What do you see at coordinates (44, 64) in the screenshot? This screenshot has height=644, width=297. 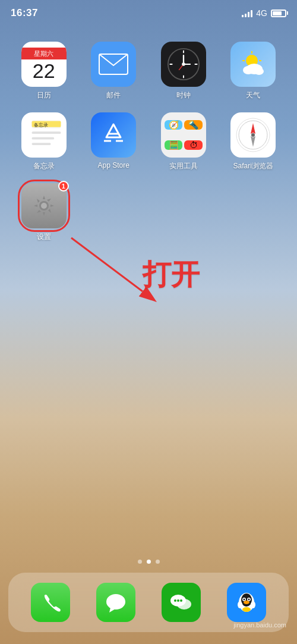 I see `app-calendar-icon: 星期六 22` at bounding box center [44, 64].